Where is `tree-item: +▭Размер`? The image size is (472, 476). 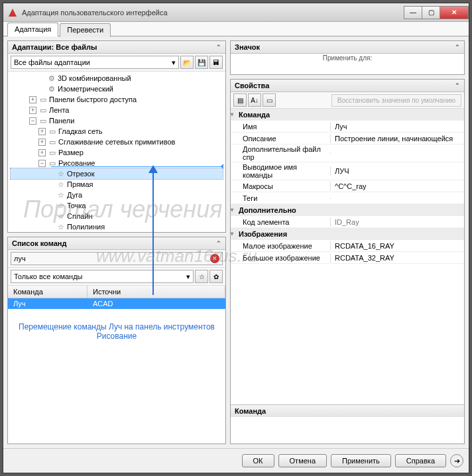 tree-item: +▭Размер is located at coordinates (117, 152).